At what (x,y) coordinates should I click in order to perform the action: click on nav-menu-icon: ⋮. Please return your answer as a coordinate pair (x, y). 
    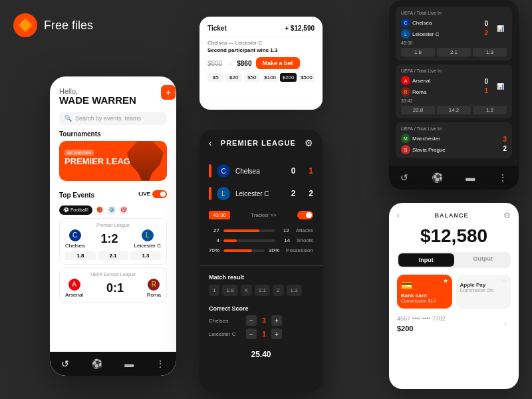
    Looking at the image, I should click on (160, 364).